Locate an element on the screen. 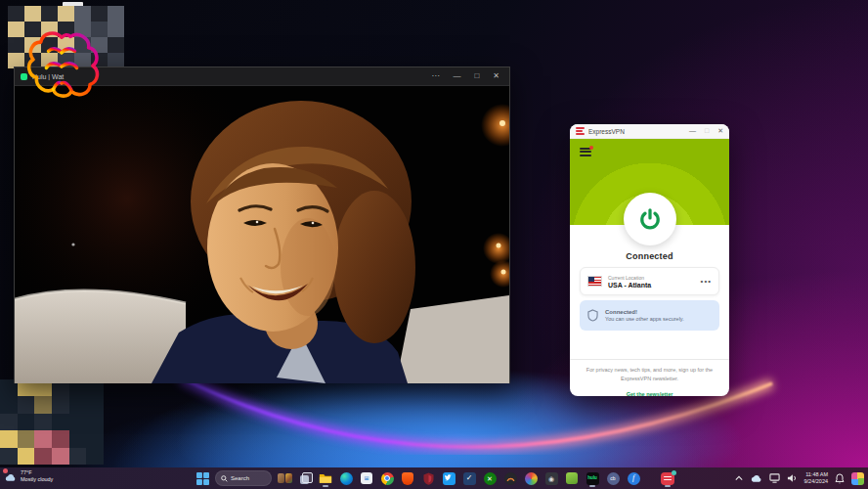  clock-date: 9/24/2024 is located at coordinates (816, 481).